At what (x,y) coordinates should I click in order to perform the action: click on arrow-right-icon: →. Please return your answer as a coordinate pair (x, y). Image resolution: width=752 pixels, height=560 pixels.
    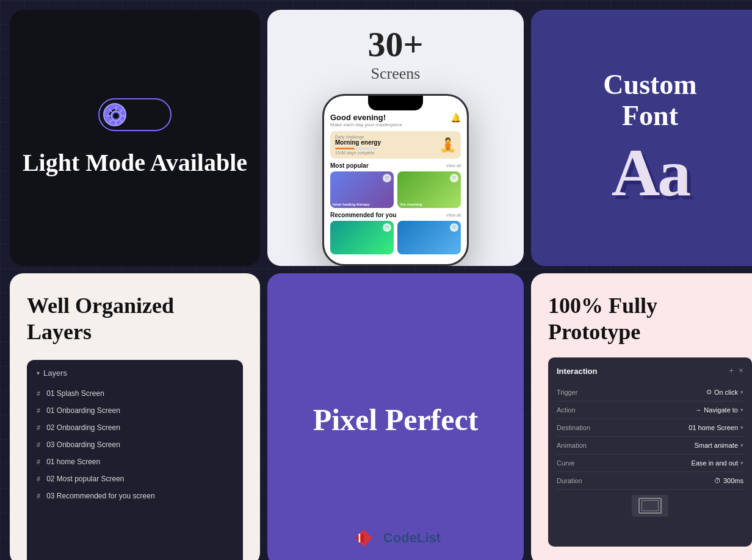
    Looking at the image, I should click on (698, 410).